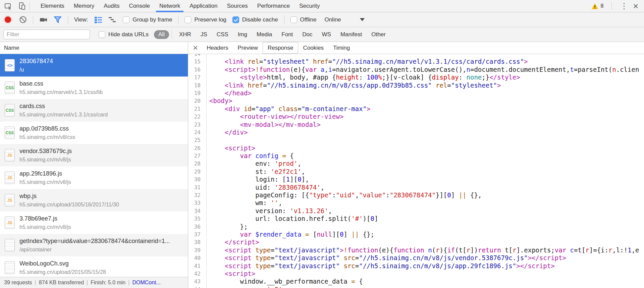  I want to click on code-line: 16 <script>!function(e){var a,i=navigato…, so click(416, 70).